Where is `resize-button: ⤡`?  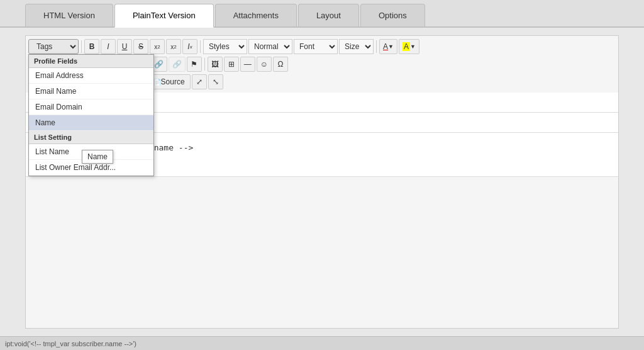
resize-button: ⤡ is located at coordinates (216, 82).